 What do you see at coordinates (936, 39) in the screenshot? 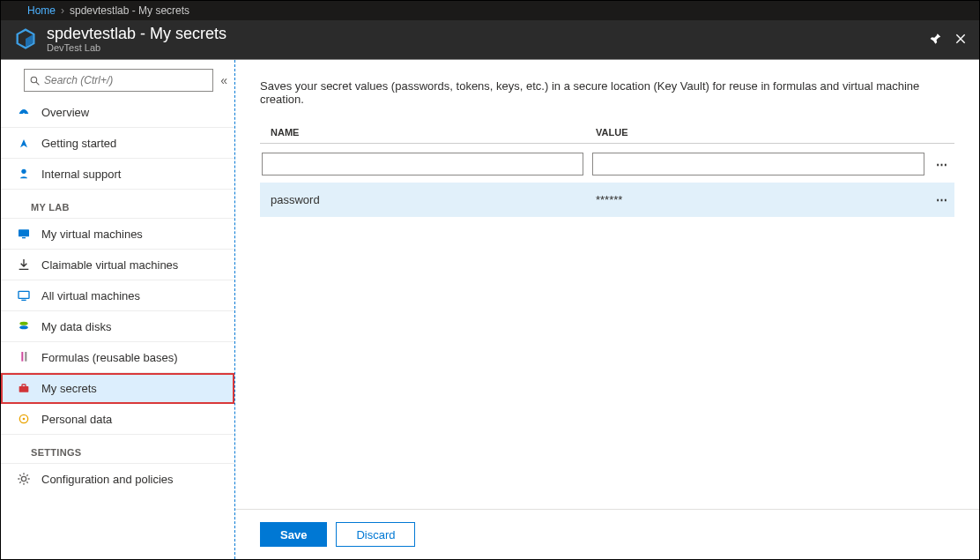
I see `pin-icon` at bounding box center [936, 39].